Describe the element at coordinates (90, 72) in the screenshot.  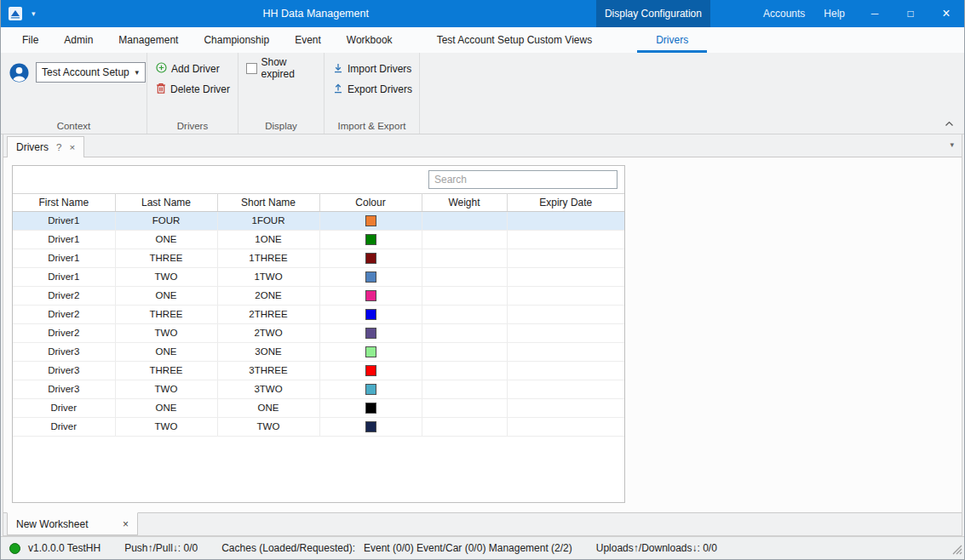
I see `context-selector: Test Account Setup ▾` at that location.